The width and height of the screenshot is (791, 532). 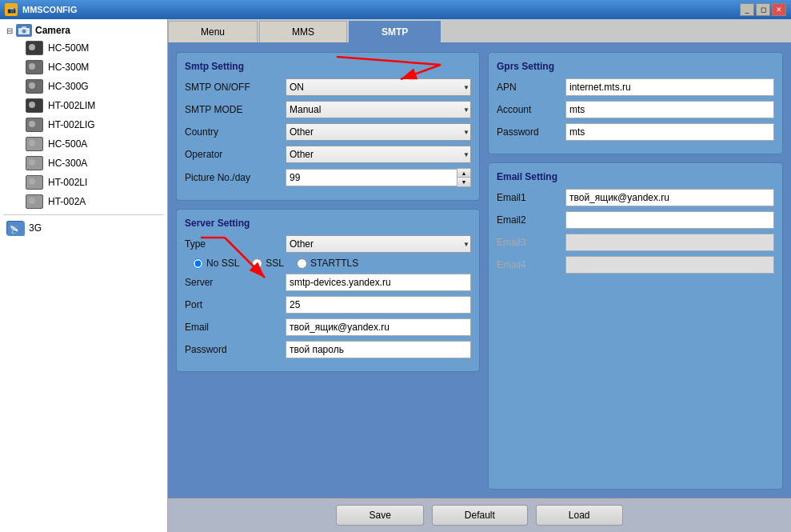 I want to click on ssl-label: SSL, so click(x=275, y=263).